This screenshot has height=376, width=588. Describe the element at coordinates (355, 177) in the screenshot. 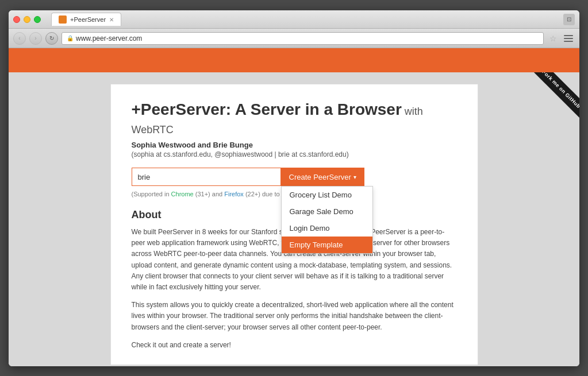

I see `dropdown-caret-icon: ▾` at that location.